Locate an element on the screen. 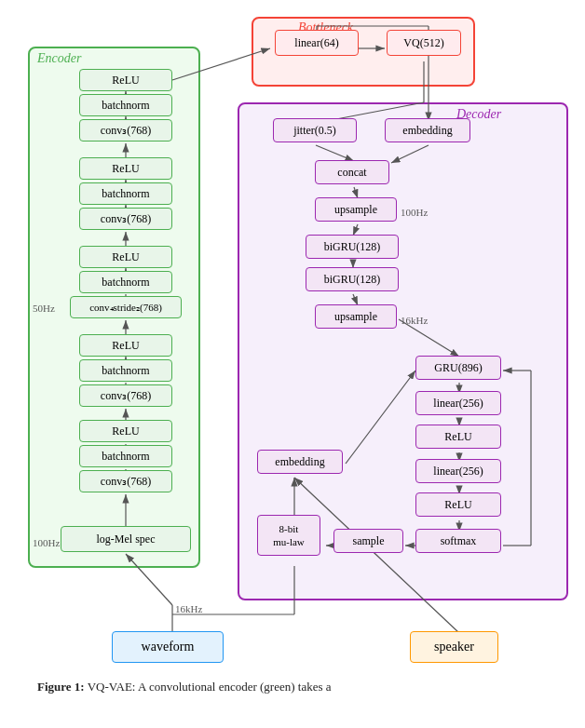 The height and width of the screenshot is (728, 585). node-speaker: speaker is located at coordinates (455, 647).